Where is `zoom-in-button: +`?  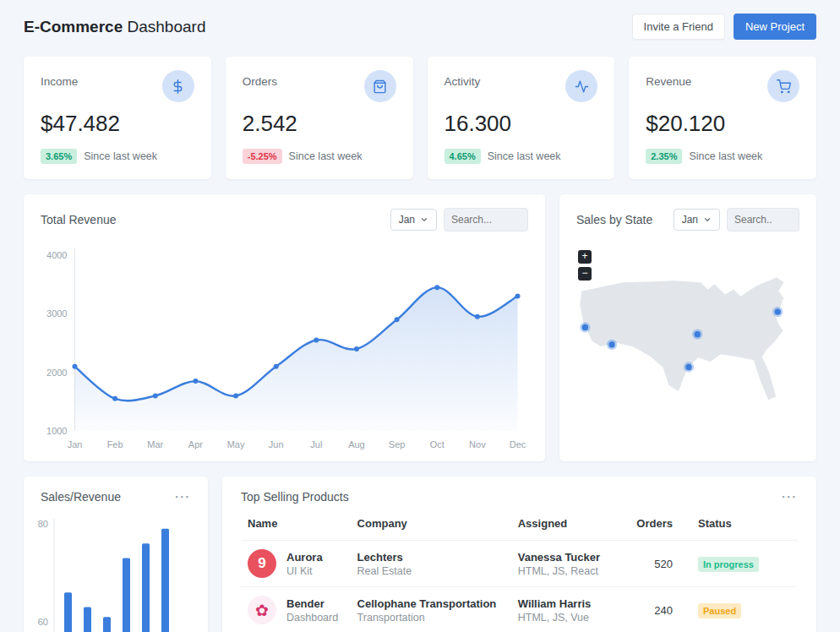
zoom-in-button: + is located at coordinates (585, 257).